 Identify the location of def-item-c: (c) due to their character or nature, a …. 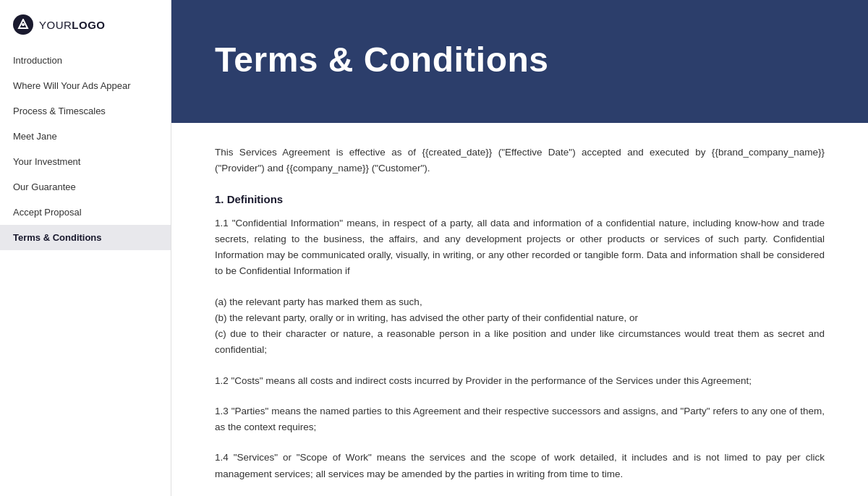
(519, 343).